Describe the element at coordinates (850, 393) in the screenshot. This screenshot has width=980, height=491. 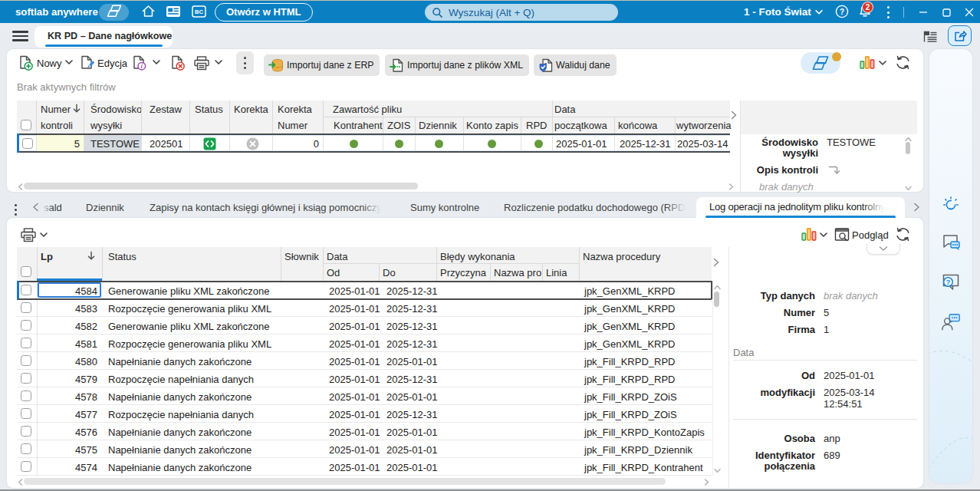
I see `panel2-modyfikacji-value: 2025-03-14` at that location.